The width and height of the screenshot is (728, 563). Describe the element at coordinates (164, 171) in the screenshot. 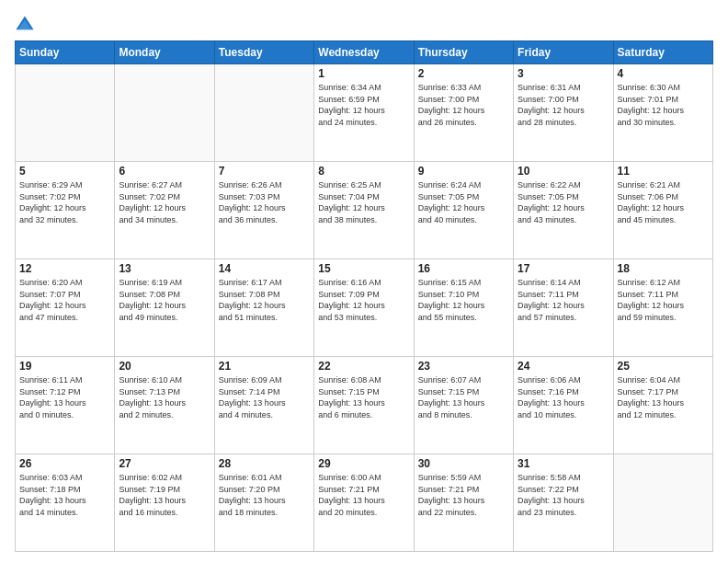

I see `day-number: 6` at that location.